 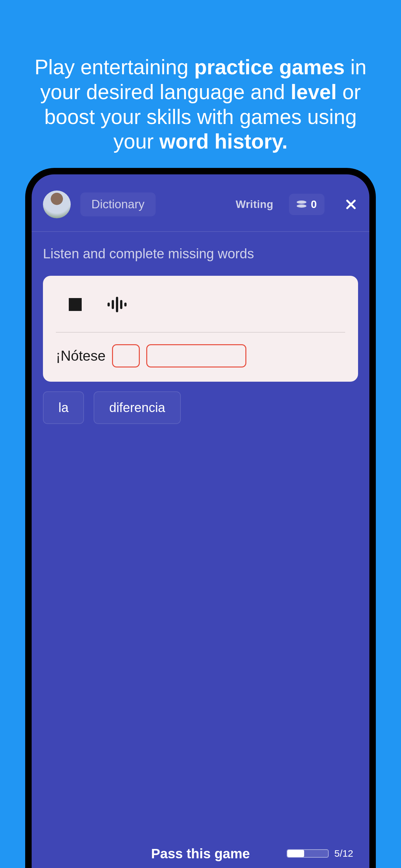 What do you see at coordinates (201, 231) in the screenshot?
I see `header-divider` at bounding box center [201, 231].